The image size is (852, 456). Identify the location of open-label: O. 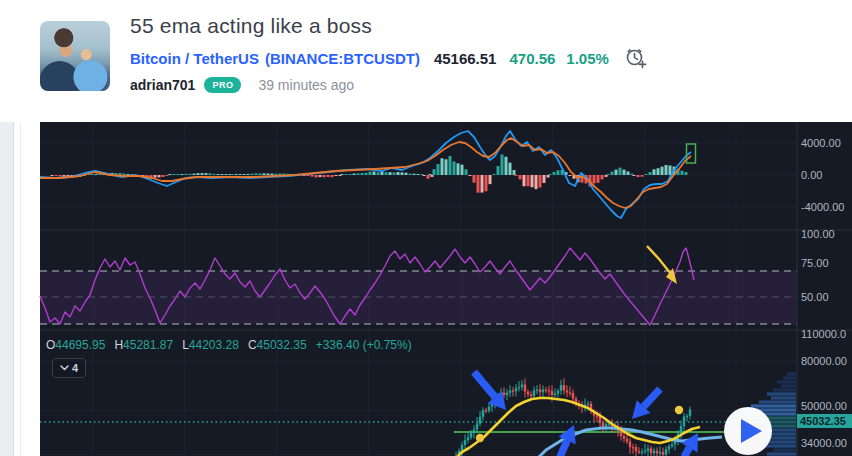
(50, 345).